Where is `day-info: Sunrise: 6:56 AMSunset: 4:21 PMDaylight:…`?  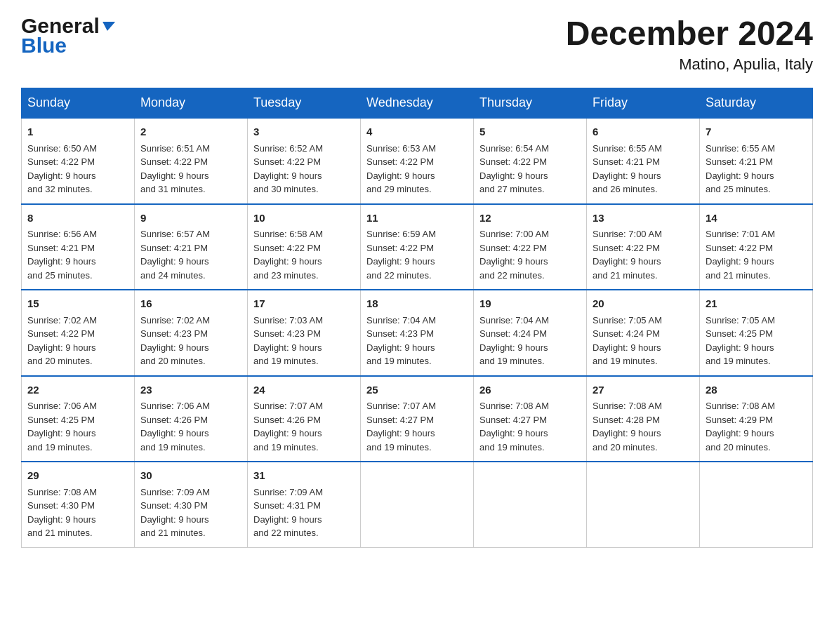
day-info: Sunrise: 6:56 AMSunset: 4:21 PMDaylight:… is located at coordinates (78, 255).